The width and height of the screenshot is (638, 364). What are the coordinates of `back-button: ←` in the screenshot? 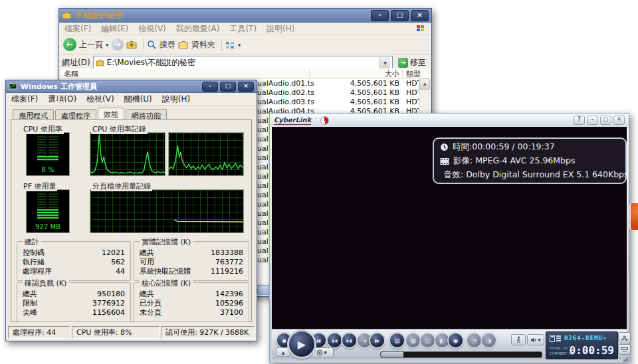 It's located at (70, 45).